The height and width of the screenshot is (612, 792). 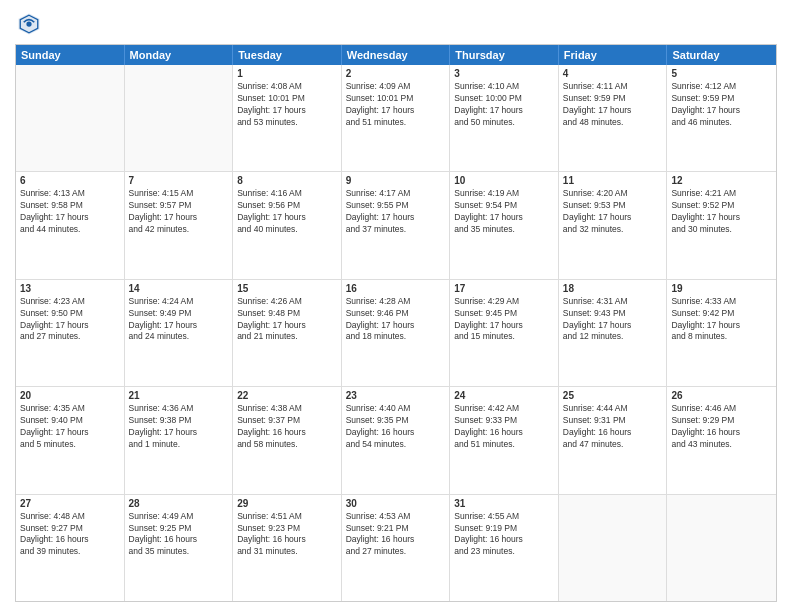 I want to click on day-cell-24: 24Sunrise: 4:42 AMSunset: 9:33 PMDayligh…, so click(x=504, y=440).